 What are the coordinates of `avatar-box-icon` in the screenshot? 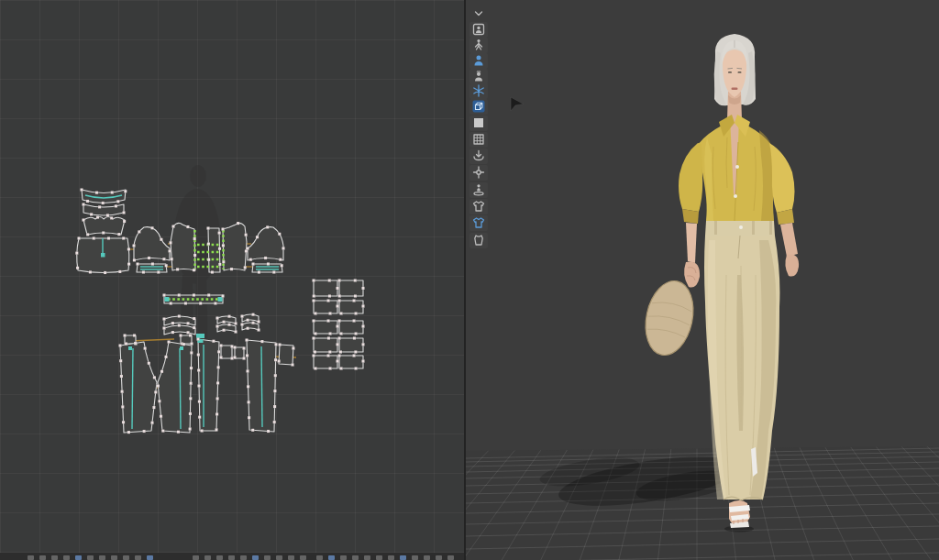 It's located at (479, 29).